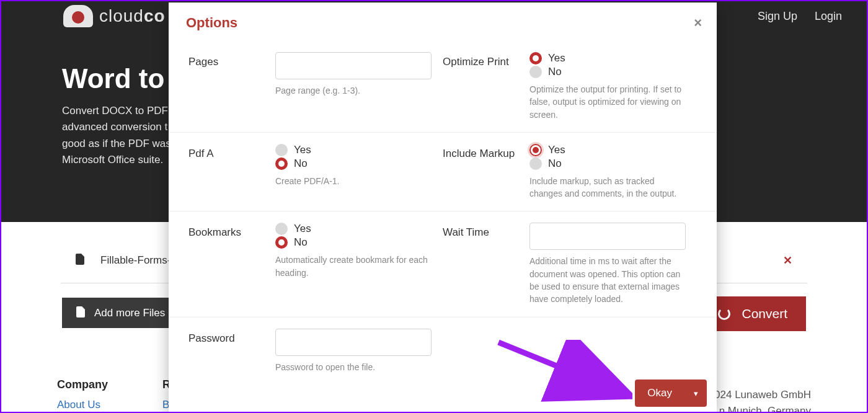 This screenshot has width=868, height=413. What do you see at coordinates (828, 16) in the screenshot?
I see `login-link: Login` at bounding box center [828, 16].